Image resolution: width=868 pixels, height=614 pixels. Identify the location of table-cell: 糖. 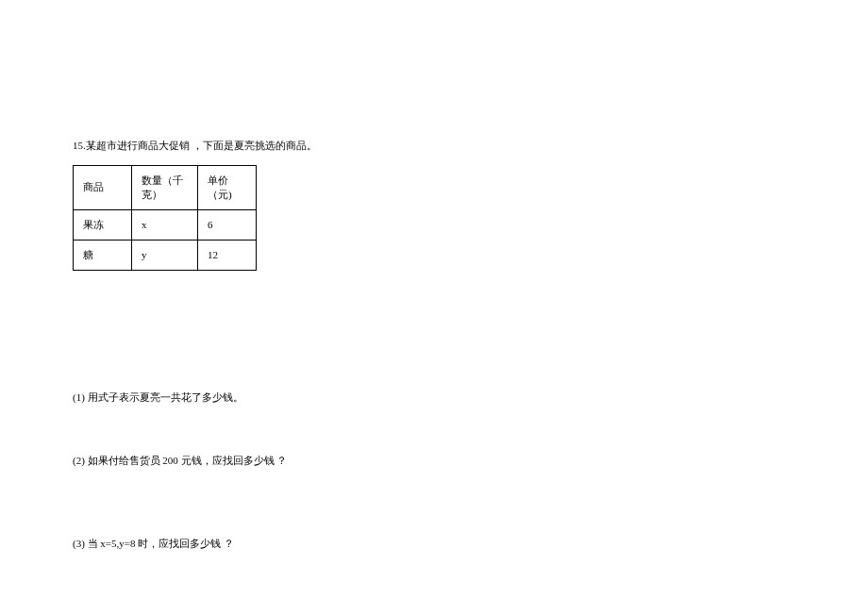
(103, 255).